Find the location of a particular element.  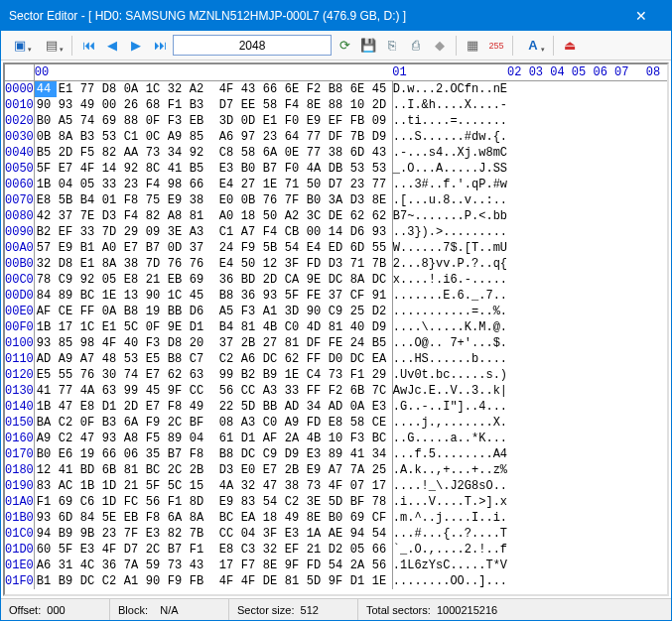

hex-bytes: 1B171CE15C0F9ED1B4814BC04D8140D9 is located at coordinates (212, 327).